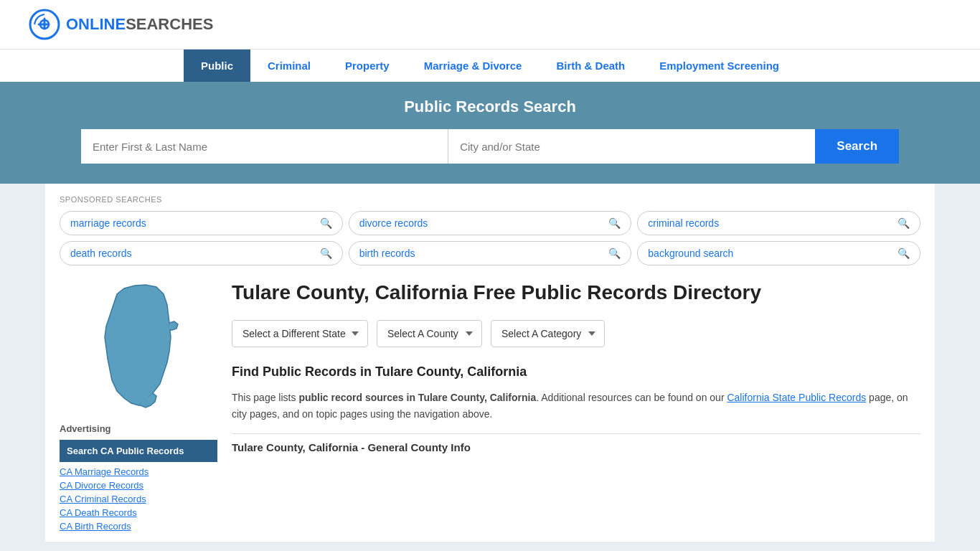  Describe the element at coordinates (796, 397) in the screenshot. I see `ca-state-link: California State Public Records` at that location.